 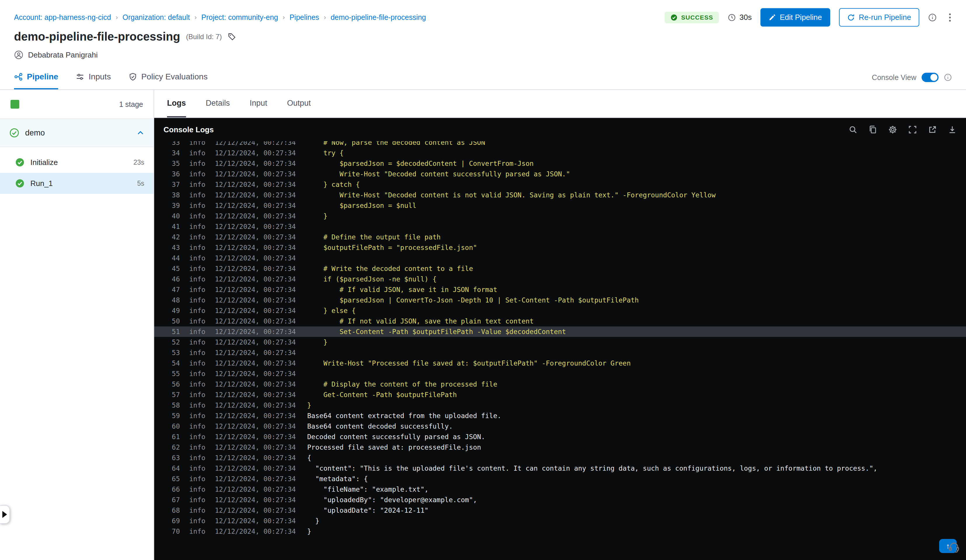 What do you see at coordinates (77, 325) in the screenshot?
I see `stage-sidebar: 1 stage demo Initialize23sRun_15s` at bounding box center [77, 325].